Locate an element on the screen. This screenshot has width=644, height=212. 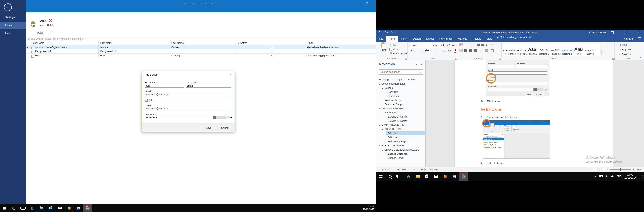
copy-button: Copy is located at coordinates (394, 49).